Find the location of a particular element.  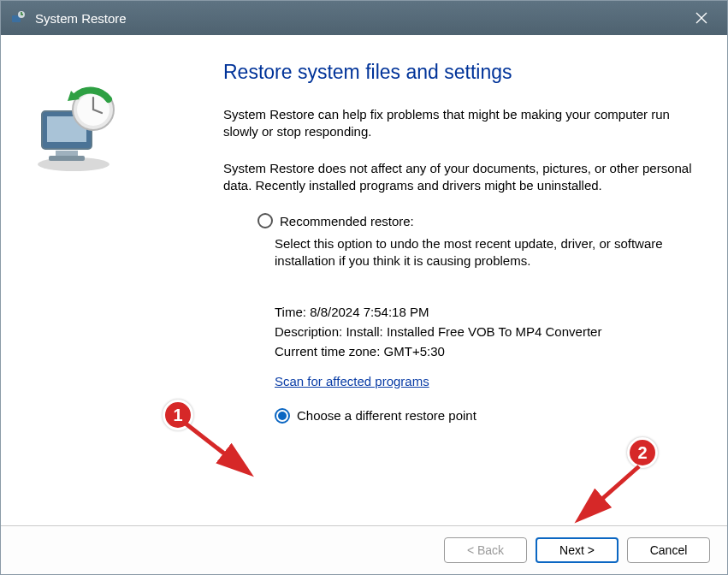

description-value: Install: Installed Free VOB To MP4 Conve… is located at coordinates (474, 332).